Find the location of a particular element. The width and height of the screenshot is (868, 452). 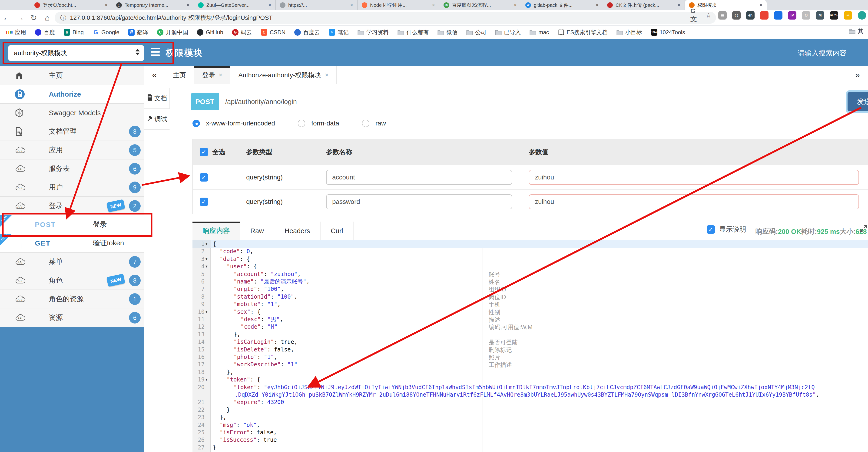

back-icon: ← is located at coordinates (7, 18).